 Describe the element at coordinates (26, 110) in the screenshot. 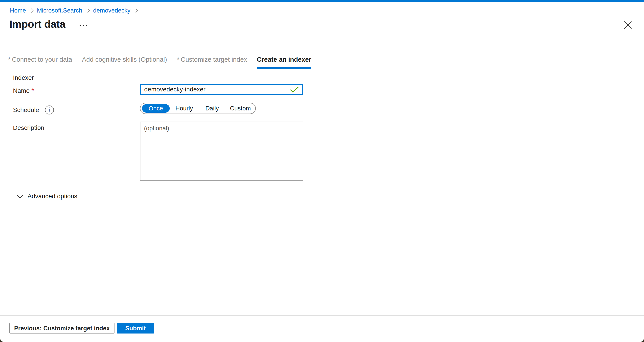

I see `schedule-label-text: Schedule` at that location.